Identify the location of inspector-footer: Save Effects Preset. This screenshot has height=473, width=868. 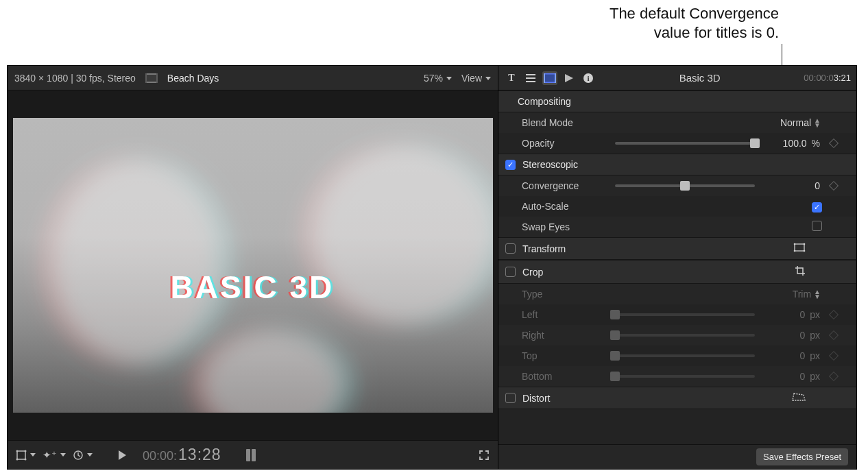
(677, 457).